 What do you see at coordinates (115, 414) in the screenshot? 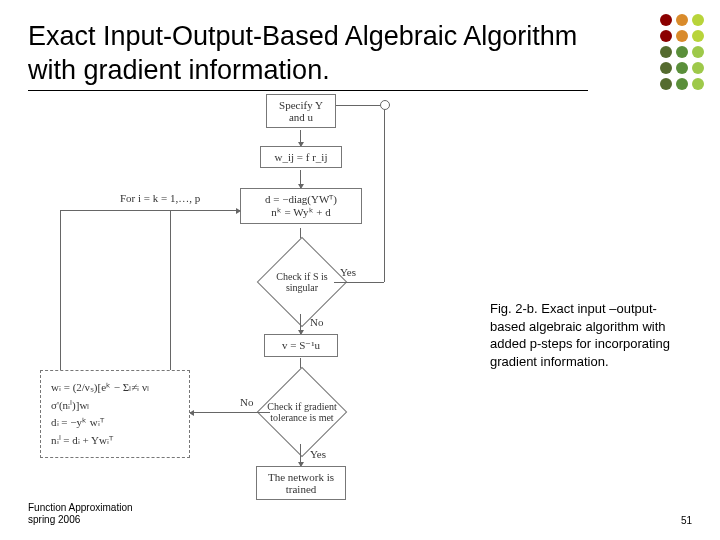
I see `box-side-loop: wᵢ = (2/νₛ)[eᵏ − Σₗ≠ᵢ νₗ σ'(nᵢˡ)]wₗ dᵢ =…` at bounding box center [115, 414].